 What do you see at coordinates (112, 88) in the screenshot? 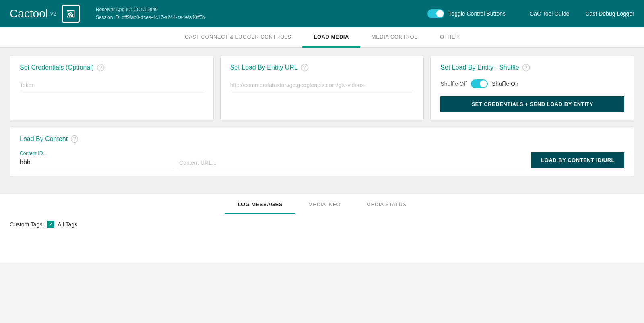
I see `credentials-panel: Set Credentials (Optional) ?` at bounding box center [112, 88].